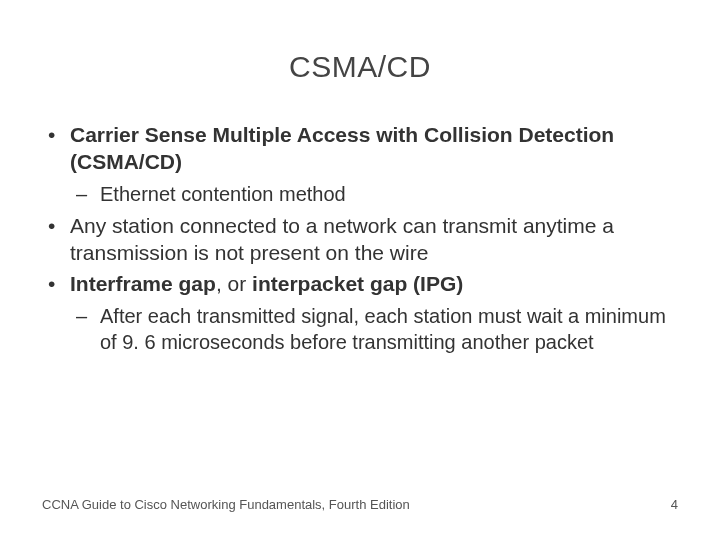 The height and width of the screenshot is (540, 720). What do you see at coordinates (360, 504) in the screenshot?
I see `footer: CCNA Guide to Cisco Networking Fundament…` at bounding box center [360, 504].